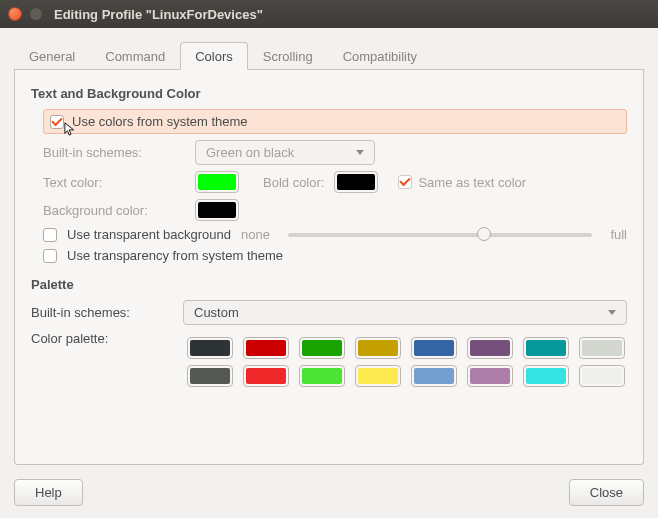 The height and width of the screenshot is (518, 658). Describe the element at coordinates (472, 182) in the screenshot. I see `same-as-text-label: Same as text color` at that location.